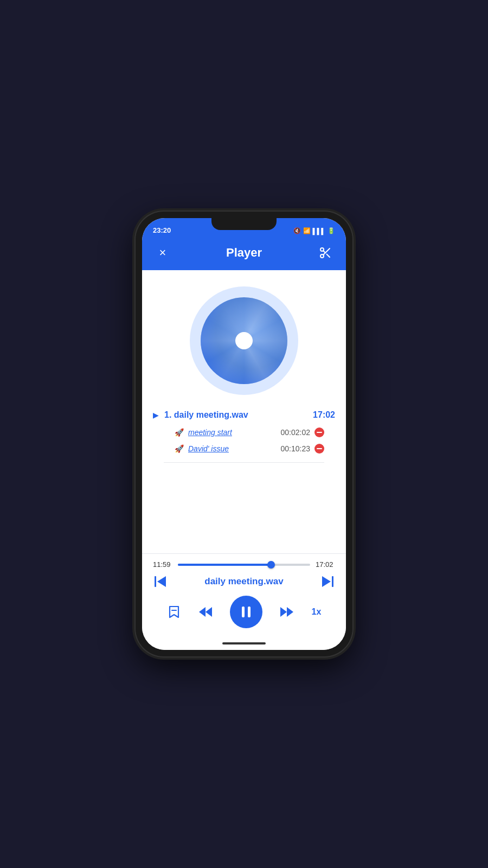  I want to click on disc-center, so click(244, 341).